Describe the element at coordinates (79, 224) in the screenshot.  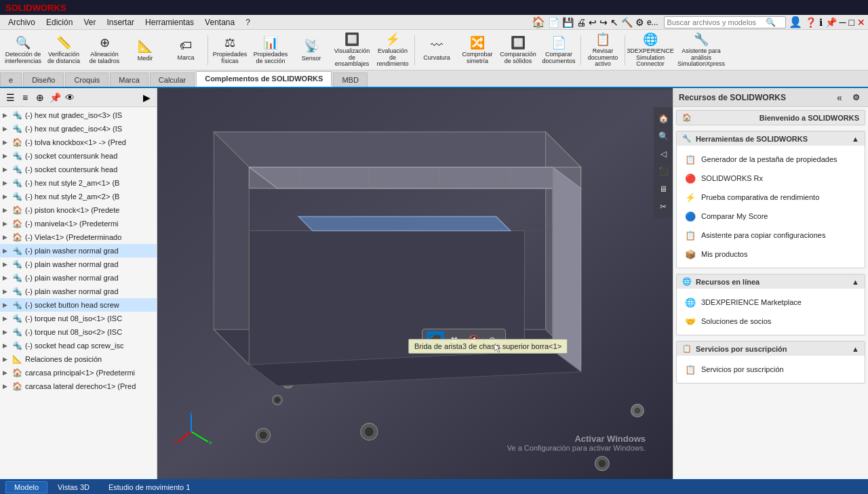
I see `tree-item-manivela: ▶ 🏠 (-) manivela<1> (Predetermi` at that location.